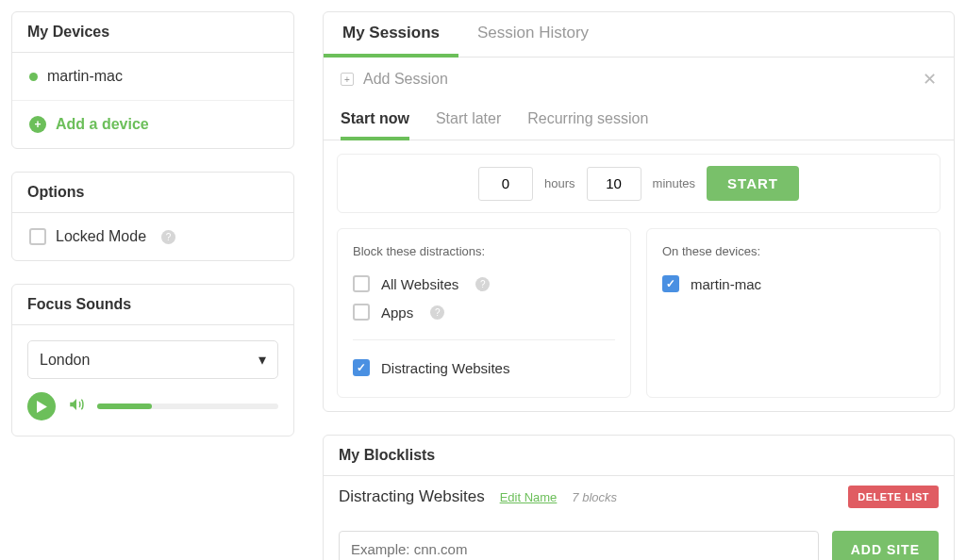 The width and height of the screenshot is (966, 560). I want to click on start-button: START, so click(753, 183).